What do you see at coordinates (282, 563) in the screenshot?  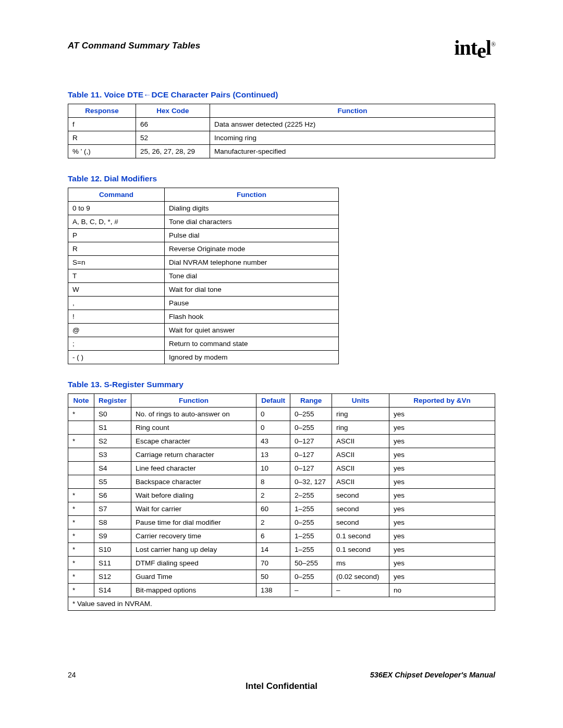 I see `table-row: *S11DTMF dialing speed7050–255msyes` at bounding box center [282, 563].